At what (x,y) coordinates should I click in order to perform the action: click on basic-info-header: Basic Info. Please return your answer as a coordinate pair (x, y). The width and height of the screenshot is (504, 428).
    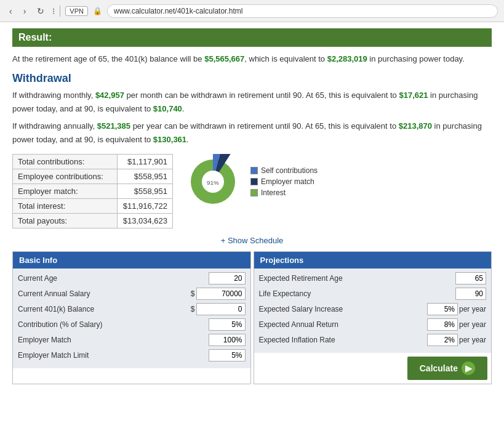
    Looking at the image, I should click on (132, 260).